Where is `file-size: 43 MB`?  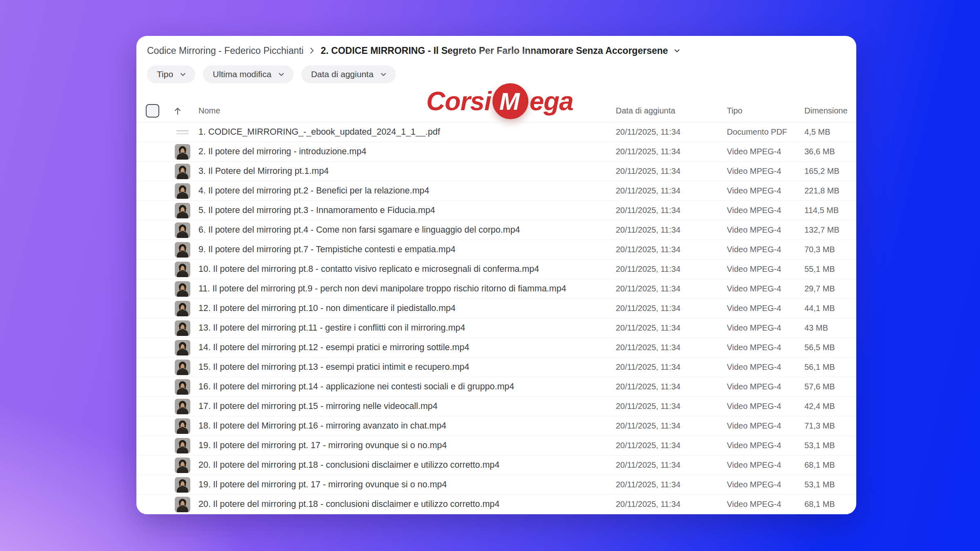
file-size: 43 MB is located at coordinates (826, 328).